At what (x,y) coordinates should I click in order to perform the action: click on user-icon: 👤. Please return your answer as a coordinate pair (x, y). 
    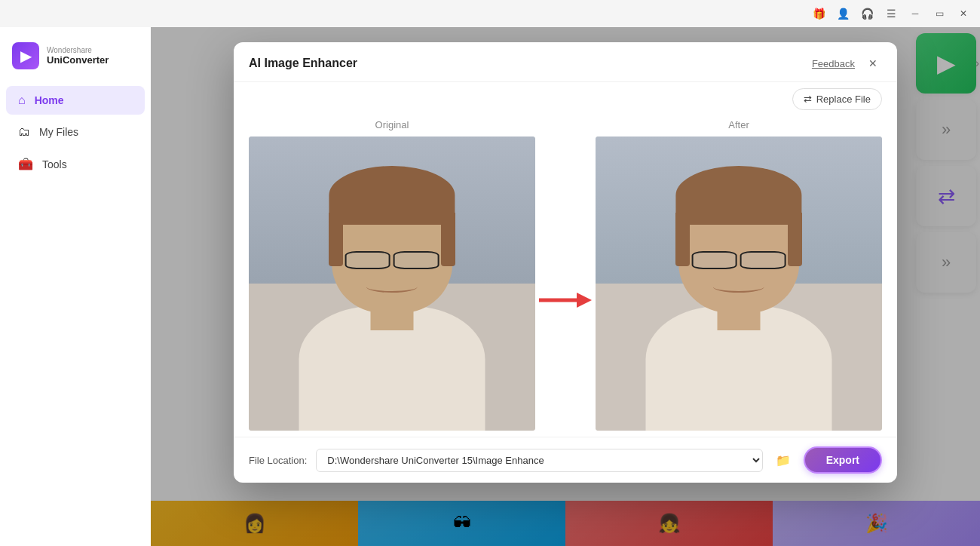
    Looking at the image, I should click on (843, 14).